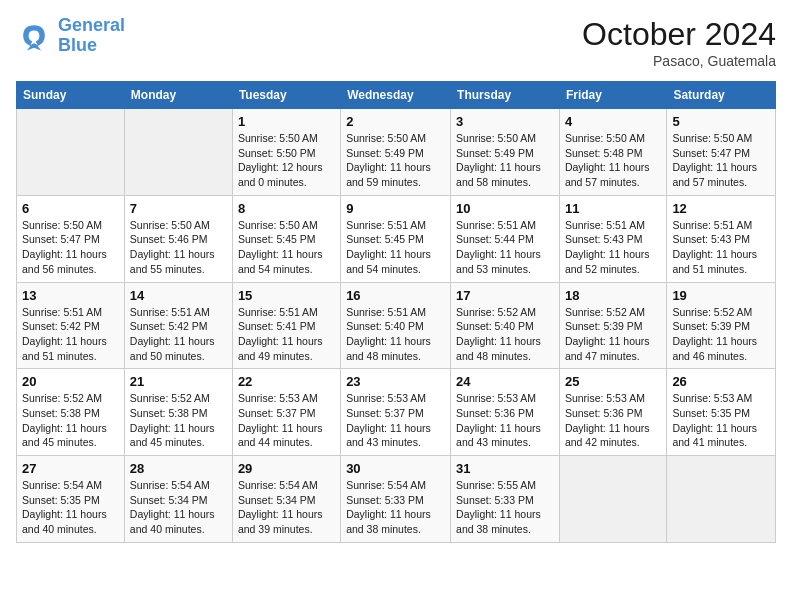 This screenshot has width=792, height=612. I want to click on sunset-text: Sunset: 5:47 PM, so click(61, 239).